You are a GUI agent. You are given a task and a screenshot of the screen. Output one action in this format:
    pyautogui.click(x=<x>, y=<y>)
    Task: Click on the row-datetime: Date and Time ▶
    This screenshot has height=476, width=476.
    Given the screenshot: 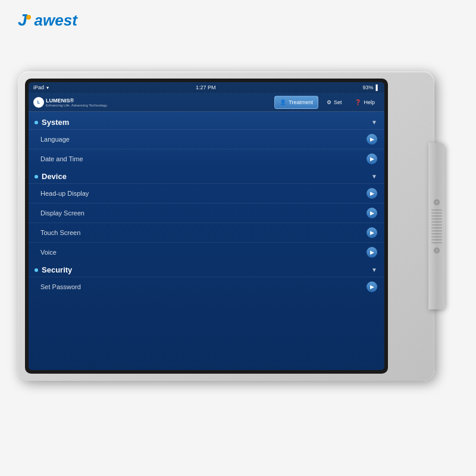 What is the action you would take?
    pyautogui.click(x=206, y=158)
    